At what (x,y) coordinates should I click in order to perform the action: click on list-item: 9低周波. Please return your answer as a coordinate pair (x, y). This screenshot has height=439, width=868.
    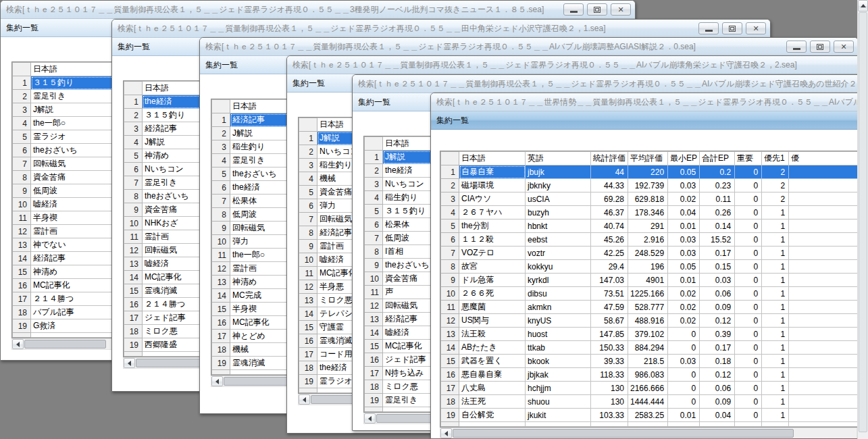
    Looking at the image, I should click on (63, 191).